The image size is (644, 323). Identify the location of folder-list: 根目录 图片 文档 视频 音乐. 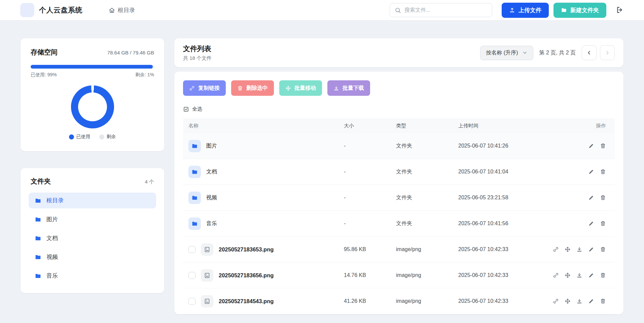
(92, 238).